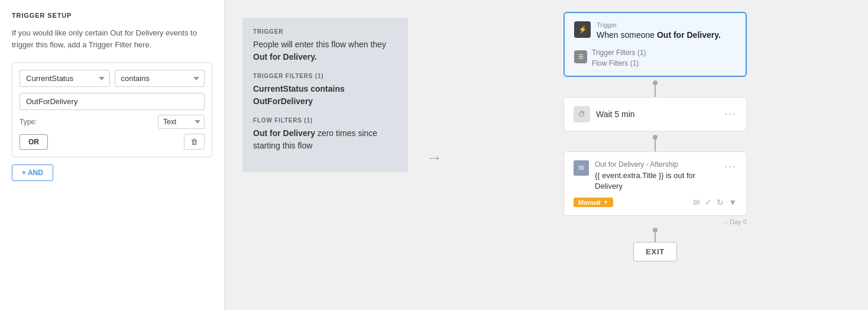 This screenshot has height=310, width=868. I want to click on trigger-sub-line2: Flow Filters (1), so click(619, 63).